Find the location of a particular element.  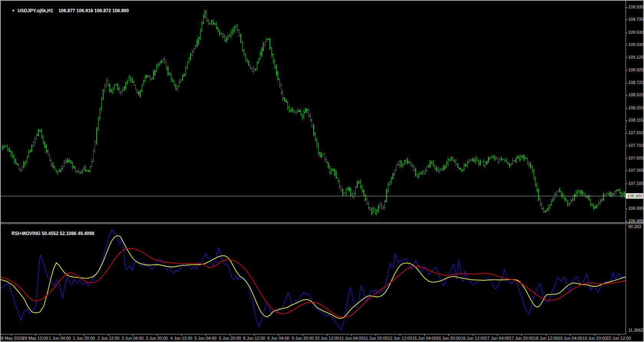

time-label: 17 Jun 20:00 is located at coordinates (521, 338).